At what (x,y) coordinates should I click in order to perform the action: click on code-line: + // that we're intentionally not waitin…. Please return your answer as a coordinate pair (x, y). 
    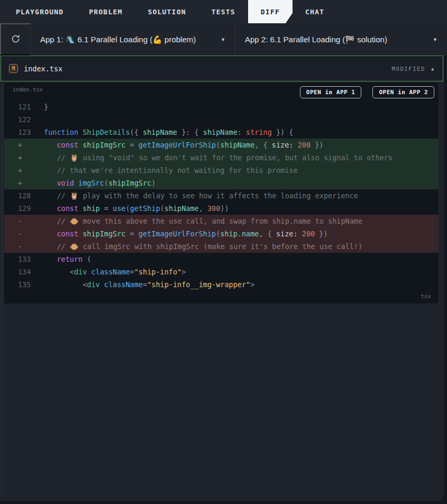
    Looking at the image, I should click on (221, 170).